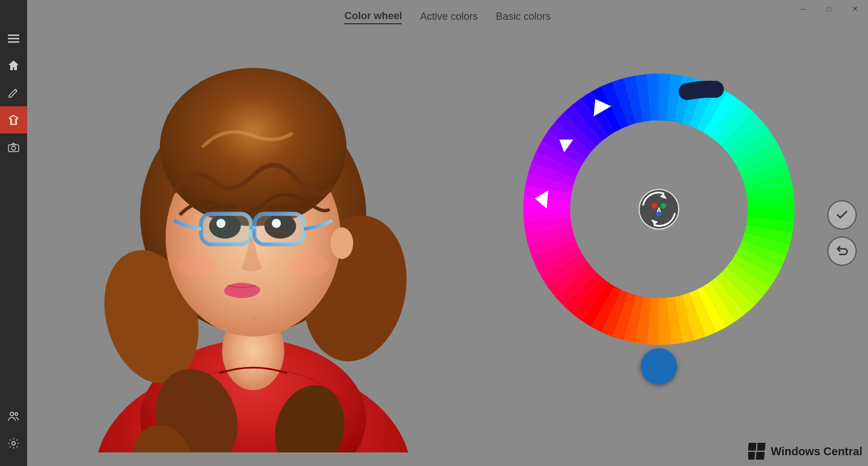  Describe the element at coordinates (14, 430) in the screenshot. I see `sidebar-bottom` at that location.